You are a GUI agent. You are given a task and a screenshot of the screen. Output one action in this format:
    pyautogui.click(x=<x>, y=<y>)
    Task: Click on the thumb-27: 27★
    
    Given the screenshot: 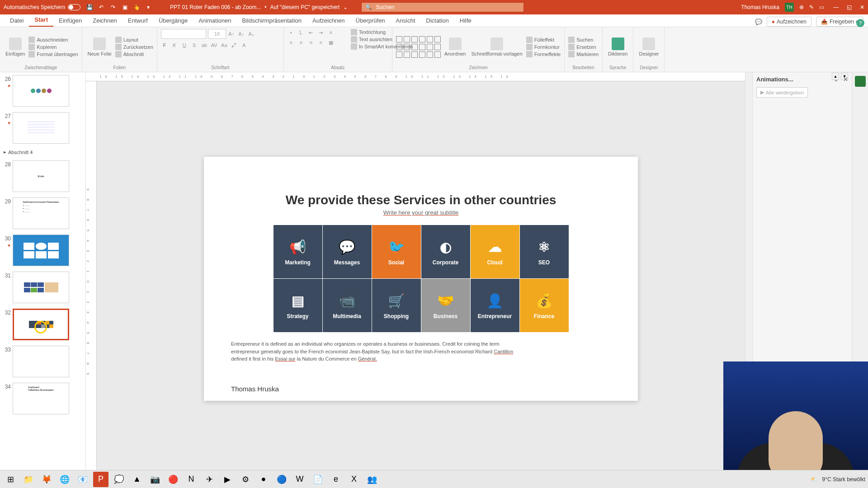 What is the action you would take?
    pyautogui.click(x=42, y=128)
    